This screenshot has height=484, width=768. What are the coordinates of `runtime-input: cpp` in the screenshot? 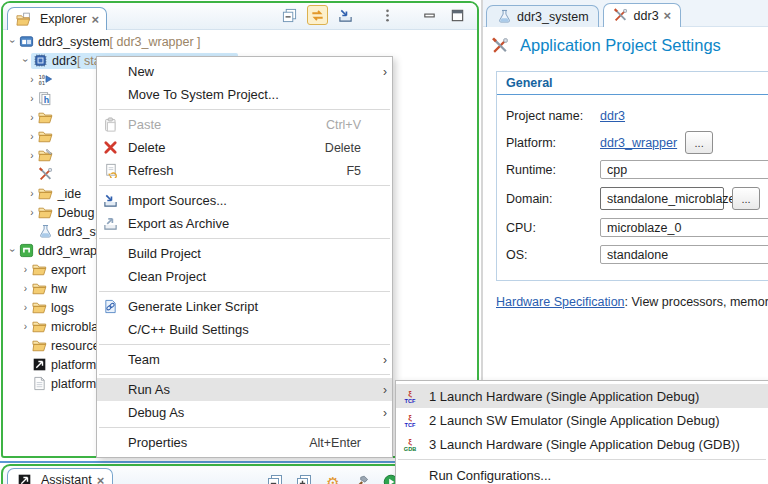 It's located at (684, 170).